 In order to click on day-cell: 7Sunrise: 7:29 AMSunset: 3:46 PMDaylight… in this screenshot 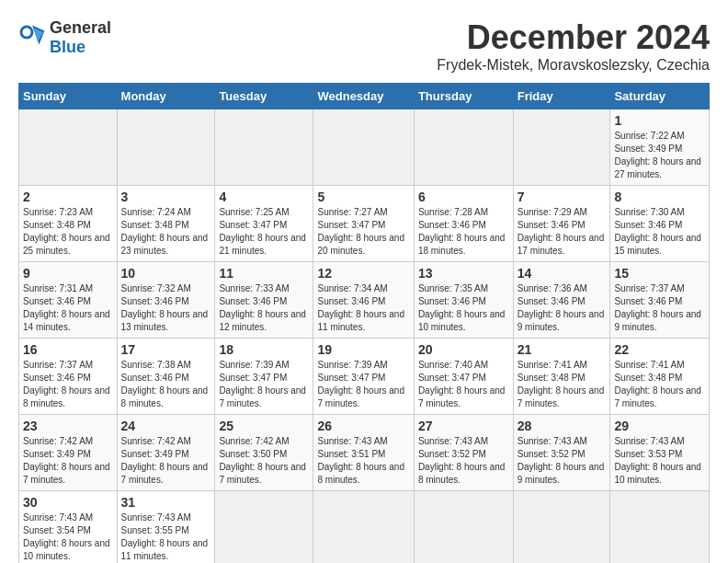, I will do `click(562, 224)`.